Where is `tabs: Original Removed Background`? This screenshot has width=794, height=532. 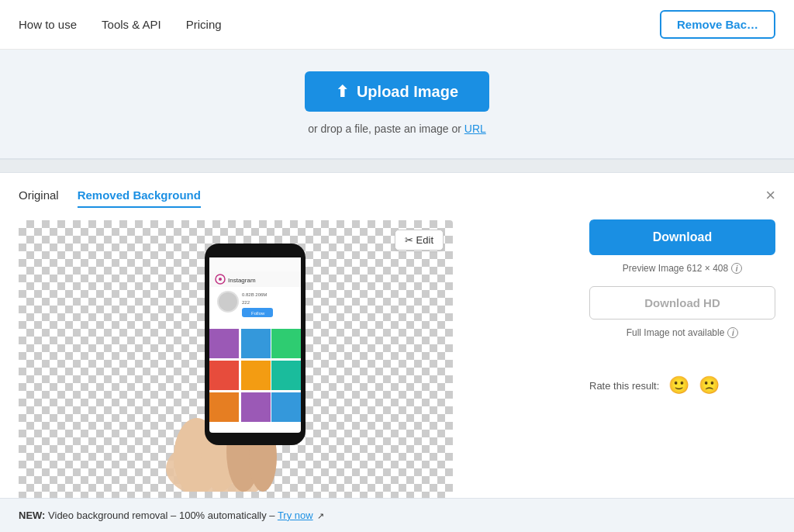
tabs: Original Removed Background is located at coordinates (288, 199).